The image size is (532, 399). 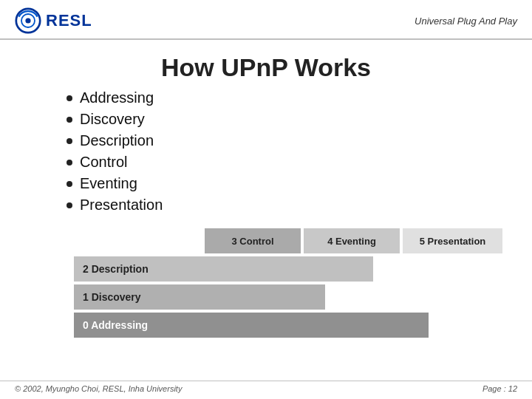 I want to click on bullet-text: Control, so click(x=103, y=163).